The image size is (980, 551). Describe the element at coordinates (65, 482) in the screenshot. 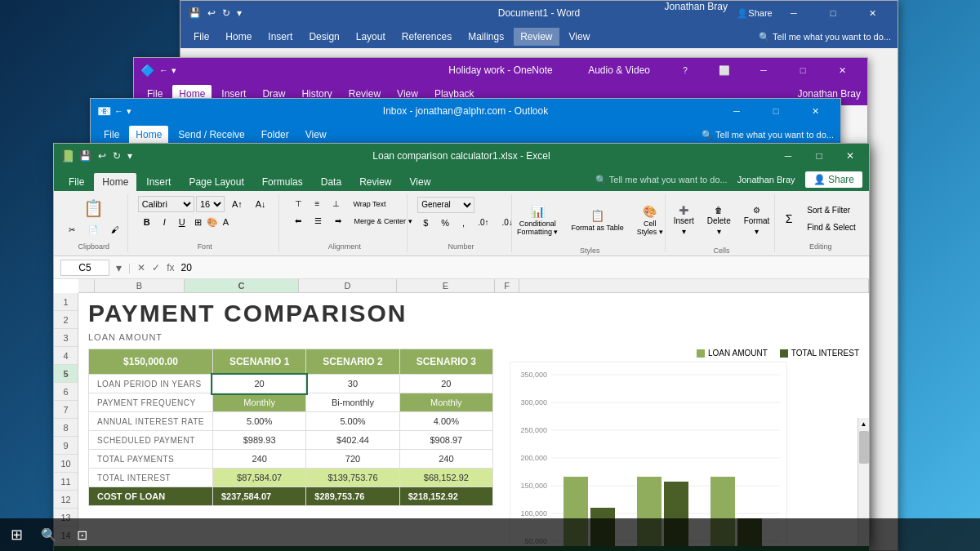

I see `row-11: 11` at that location.